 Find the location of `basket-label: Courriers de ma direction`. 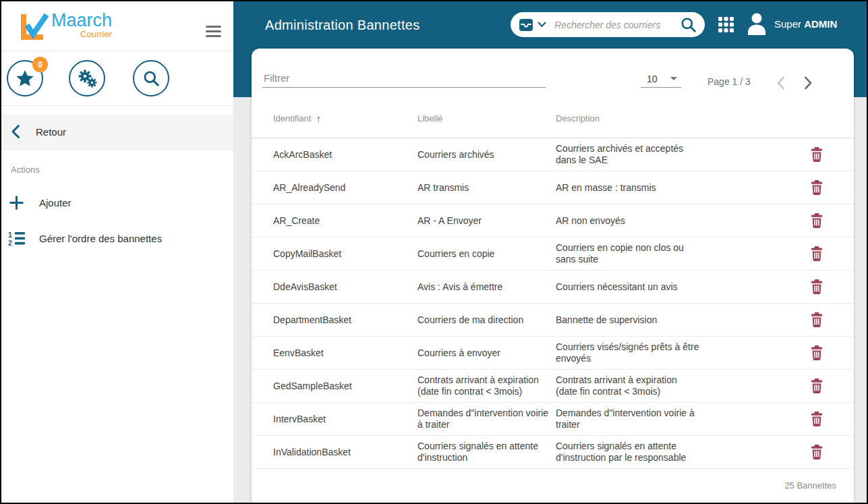

basket-label: Courriers de ma direction is located at coordinates (487, 320).